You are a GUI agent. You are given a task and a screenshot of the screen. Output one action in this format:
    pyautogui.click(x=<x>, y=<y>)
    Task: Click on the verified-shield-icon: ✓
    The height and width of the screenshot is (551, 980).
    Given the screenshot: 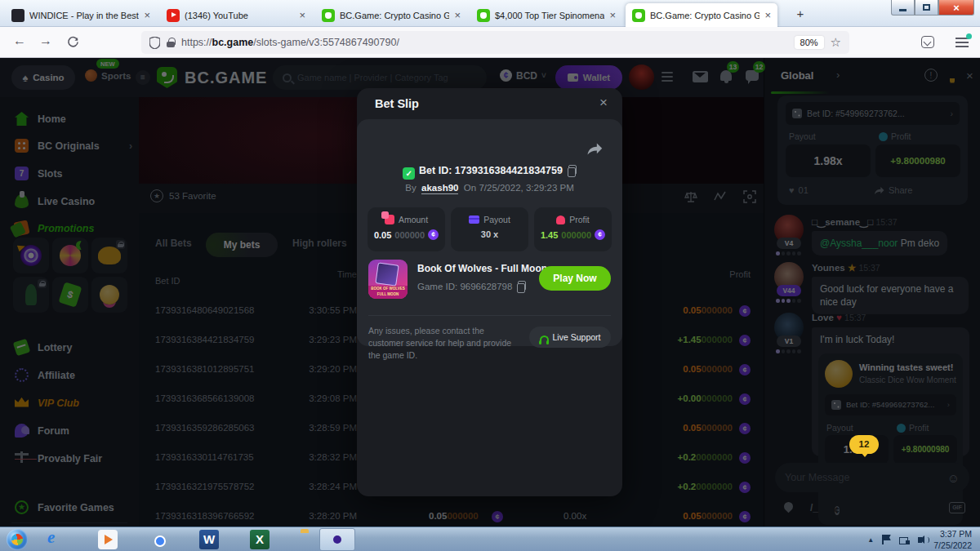 What is the action you would take?
    pyautogui.click(x=408, y=173)
    